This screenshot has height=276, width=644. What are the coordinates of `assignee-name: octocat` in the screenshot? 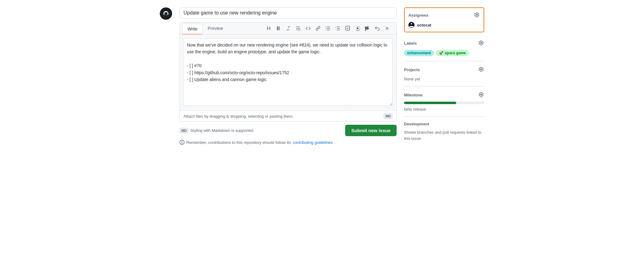 It's located at (424, 25).